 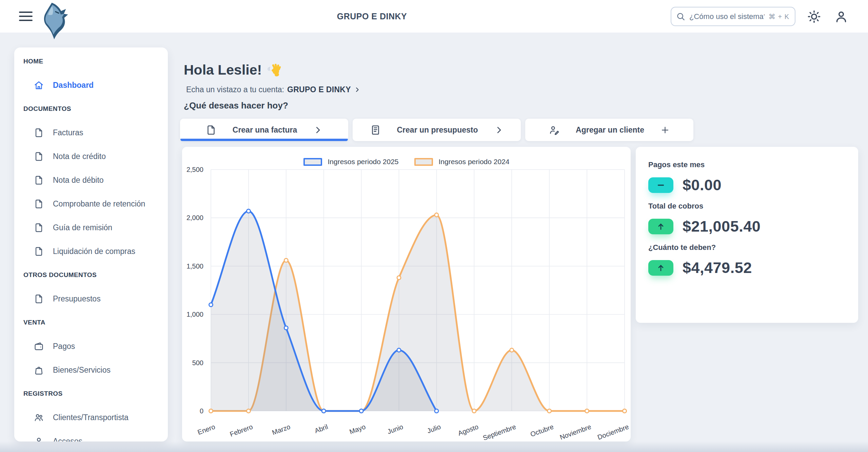 What do you see at coordinates (91, 251) in the screenshot?
I see `sidebar-item-liquidacion-de-compras: Liquidación de compras` at bounding box center [91, 251].